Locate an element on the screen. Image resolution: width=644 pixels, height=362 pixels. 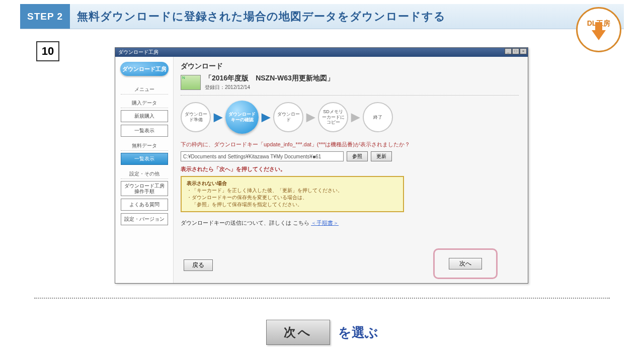
cta-next-button: 次へ is located at coordinates (298, 332).